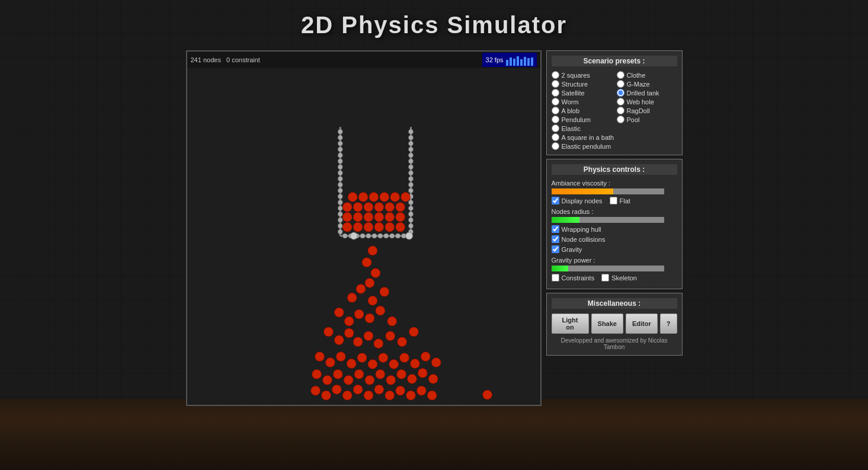 Image resolution: width=868 pixels, height=470 pixels. I want to click on node-collisions-label: Node collisions, so click(584, 239).